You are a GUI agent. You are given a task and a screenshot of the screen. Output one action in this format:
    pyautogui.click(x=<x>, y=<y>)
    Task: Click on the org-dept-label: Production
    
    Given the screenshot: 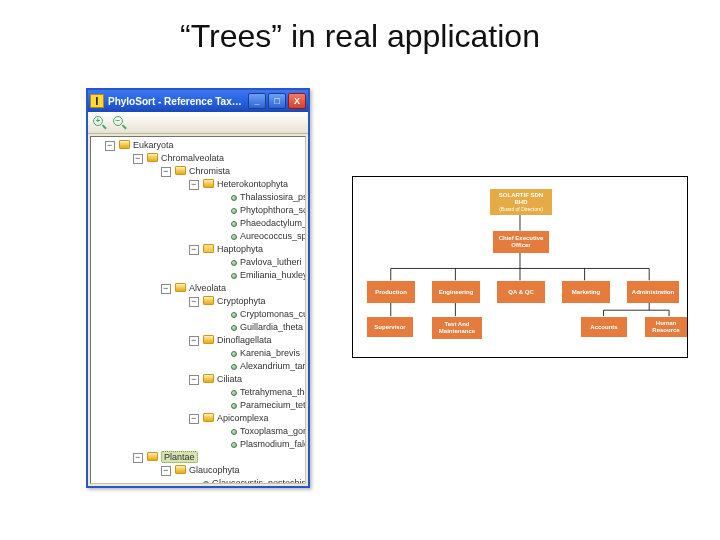 What is the action you would take?
    pyautogui.click(x=391, y=292)
    